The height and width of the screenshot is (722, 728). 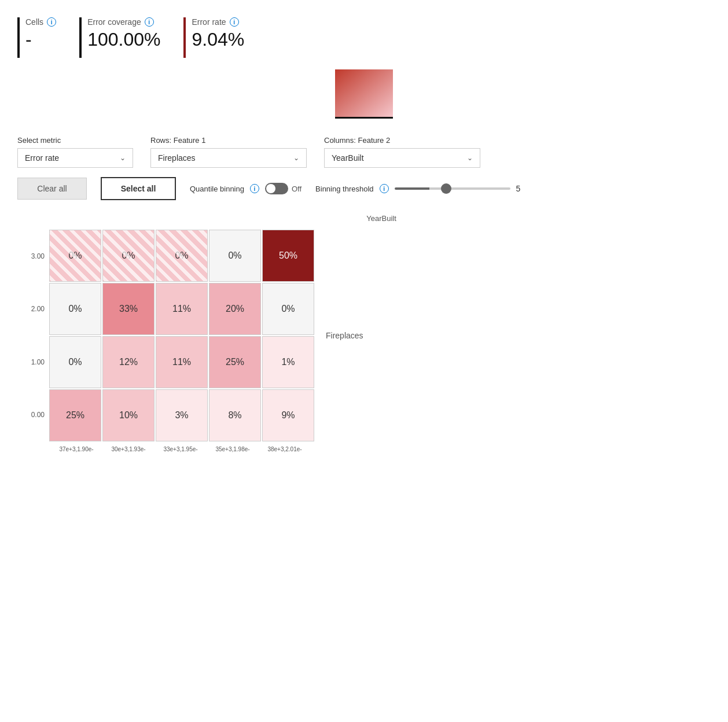 I want to click on error-coverage-info-icon: i, so click(x=149, y=22).